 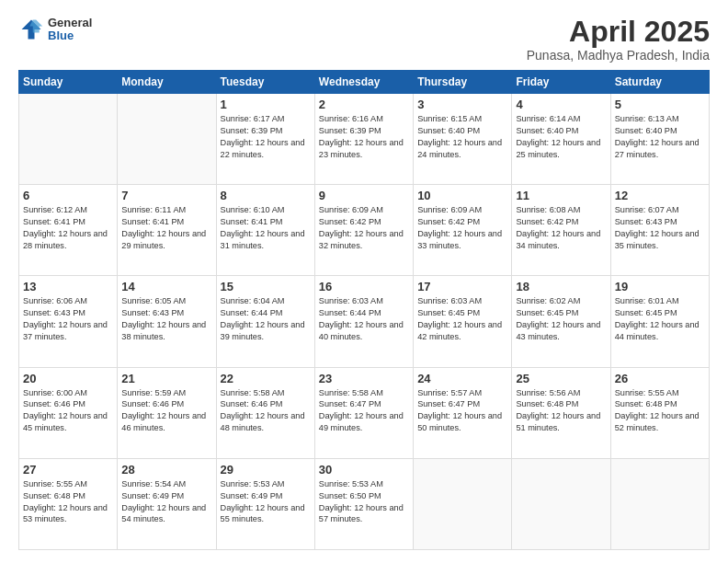 What do you see at coordinates (463, 140) in the screenshot?
I see `calendar-cell: 3Sunrise: 6:15 AM Sunset: 6:40 PM Daylig…` at bounding box center [463, 140].